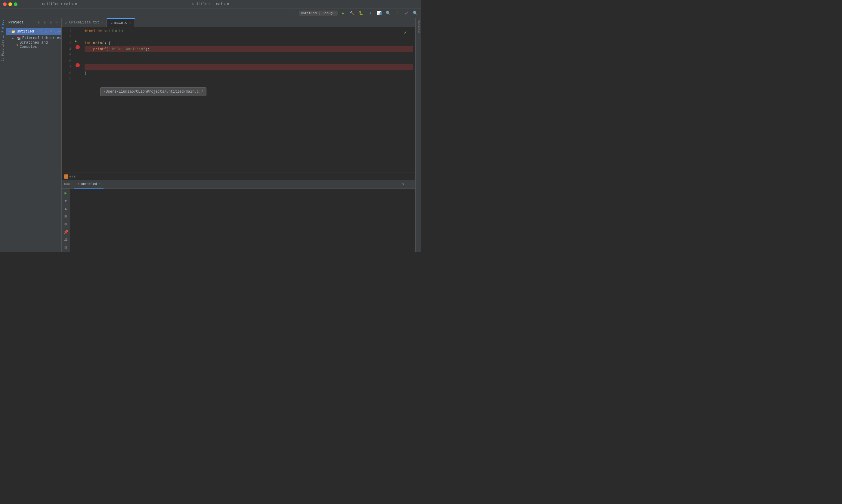  What do you see at coordinates (419, 27) in the screenshot?
I see `database-label: Database` at bounding box center [419, 27].